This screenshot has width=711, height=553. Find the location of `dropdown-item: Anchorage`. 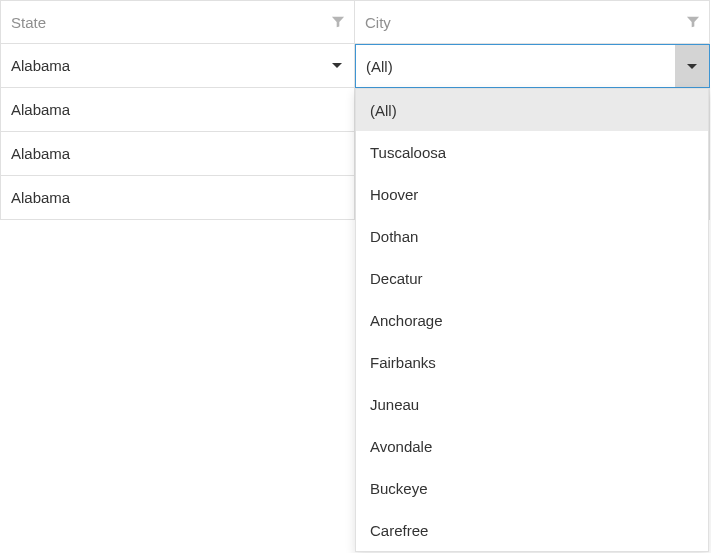

dropdown-item: Anchorage is located at coordinates (532, 320).